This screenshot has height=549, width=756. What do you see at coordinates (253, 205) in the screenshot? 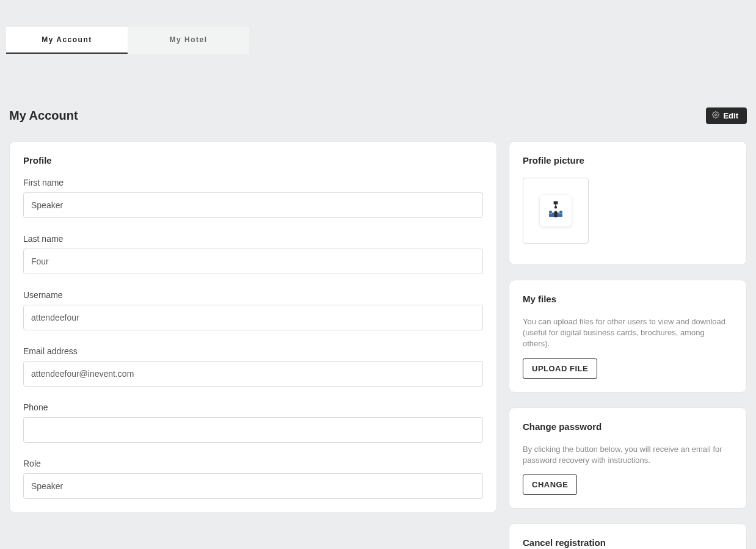
I see `first-name-input` at bounding box center [253, 205].